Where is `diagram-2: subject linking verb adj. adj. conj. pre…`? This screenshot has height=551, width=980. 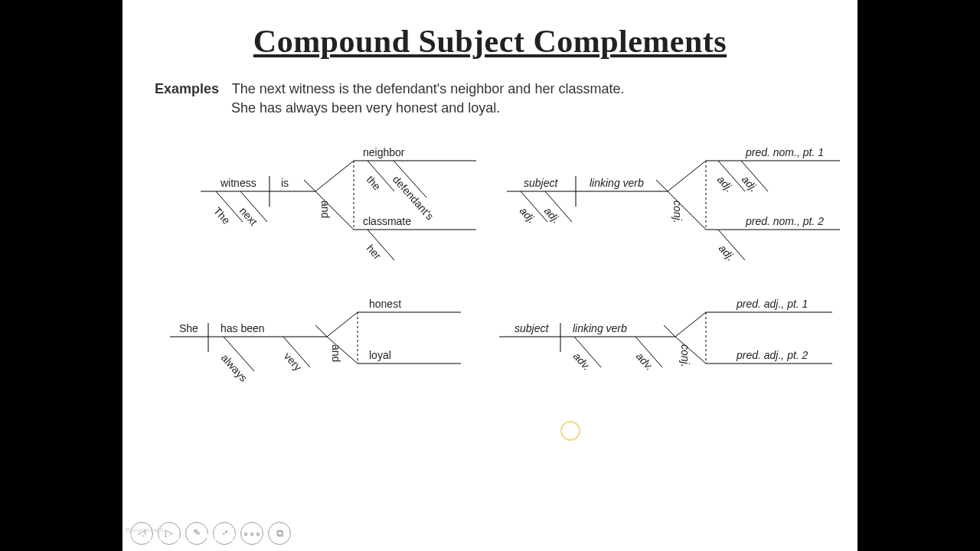 diagram-2: subject linking verb adj. adj. conj. pre… is located at coordinates (668, 207).